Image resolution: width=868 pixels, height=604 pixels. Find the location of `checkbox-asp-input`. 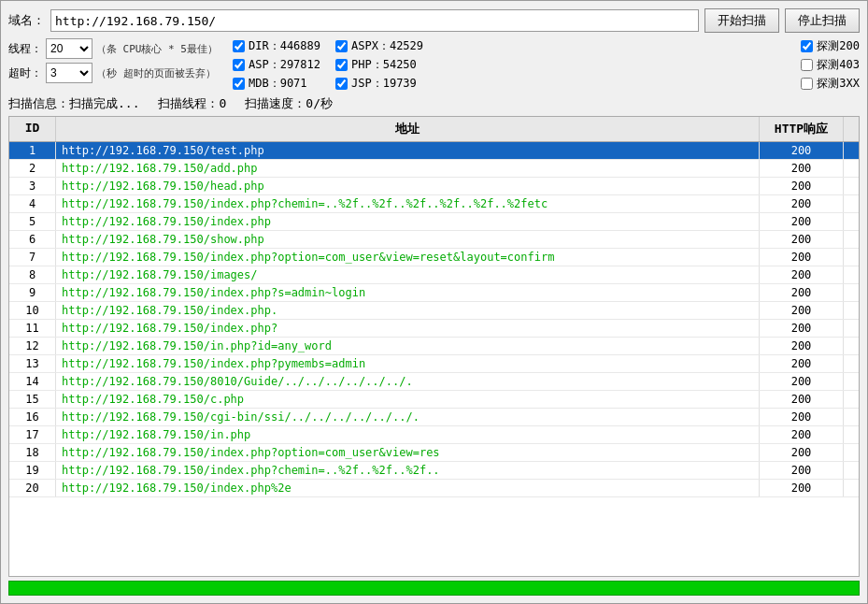

checkbox-asp-input is located at coordinates (239, 65).